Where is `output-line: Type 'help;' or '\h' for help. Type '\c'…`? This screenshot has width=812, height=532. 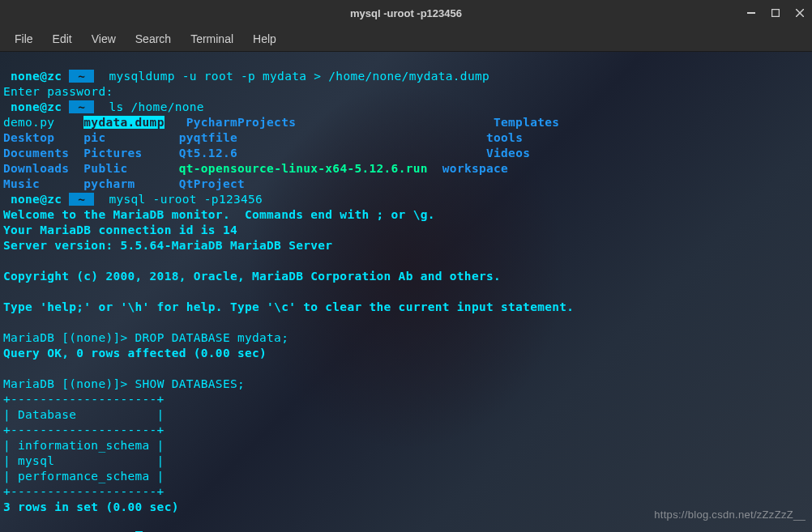
output-line: Type 'help;' or '\h' for help. Type '\c'… is located at coordinates (288, 307).